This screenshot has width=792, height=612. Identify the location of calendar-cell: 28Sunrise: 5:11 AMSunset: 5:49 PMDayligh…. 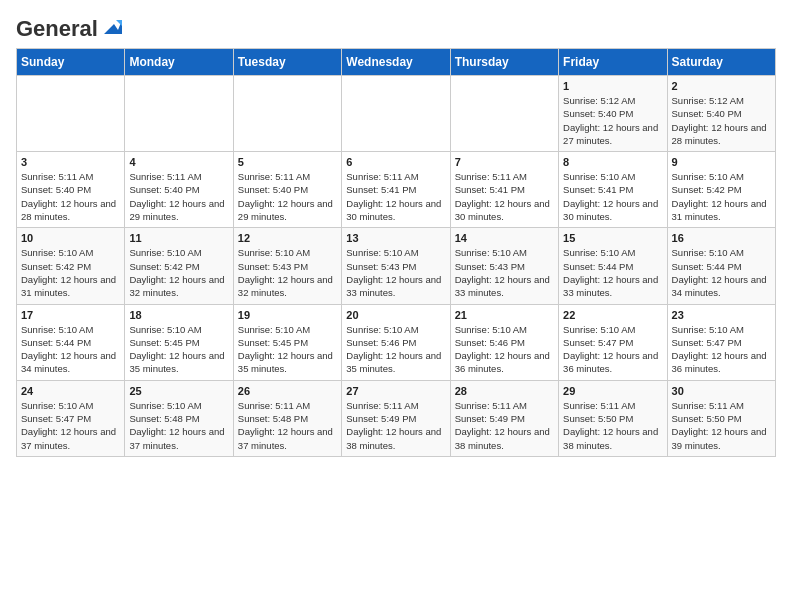
(504, 418).